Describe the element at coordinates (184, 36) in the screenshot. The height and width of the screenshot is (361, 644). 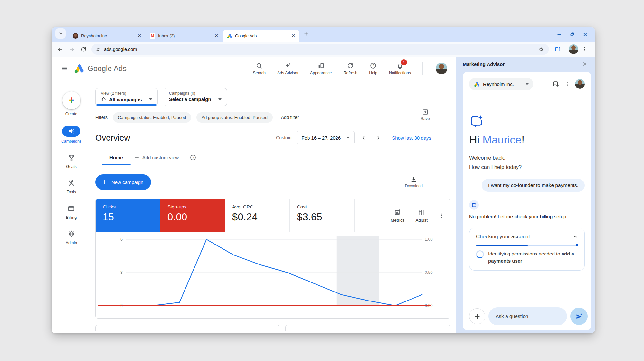
I see `tab-inbox: M Inbox (2) ✕` at that location.